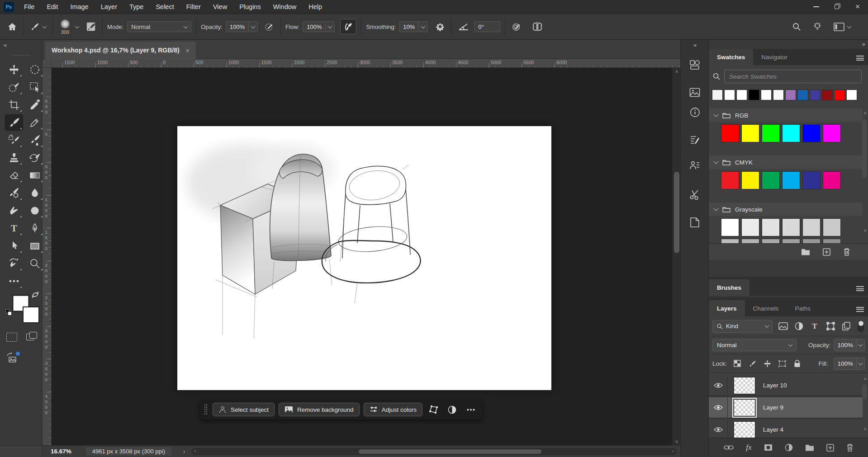 The image size is (868, 457). What do you see at coordinates (35, 122) in the screenshot?
I see `pencil-tool` at bounding box center [35, 122].